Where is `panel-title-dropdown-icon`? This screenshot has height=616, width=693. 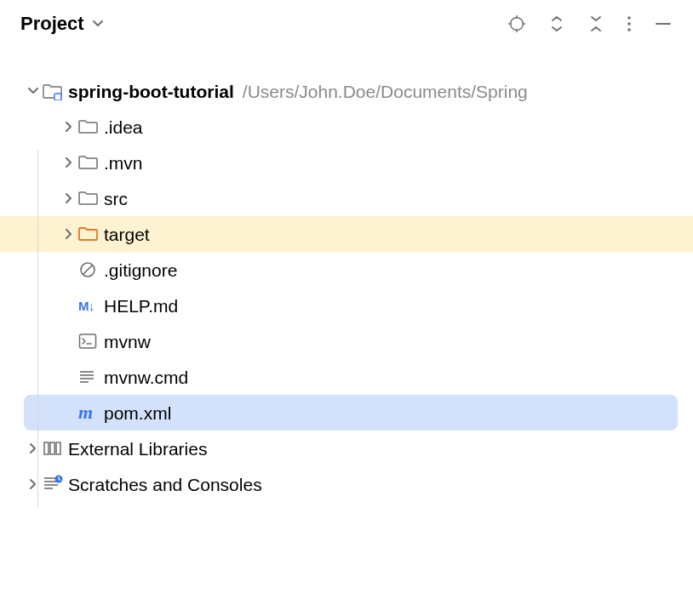 panel-title-dropdown-icon is located at coordinates (98, 24).